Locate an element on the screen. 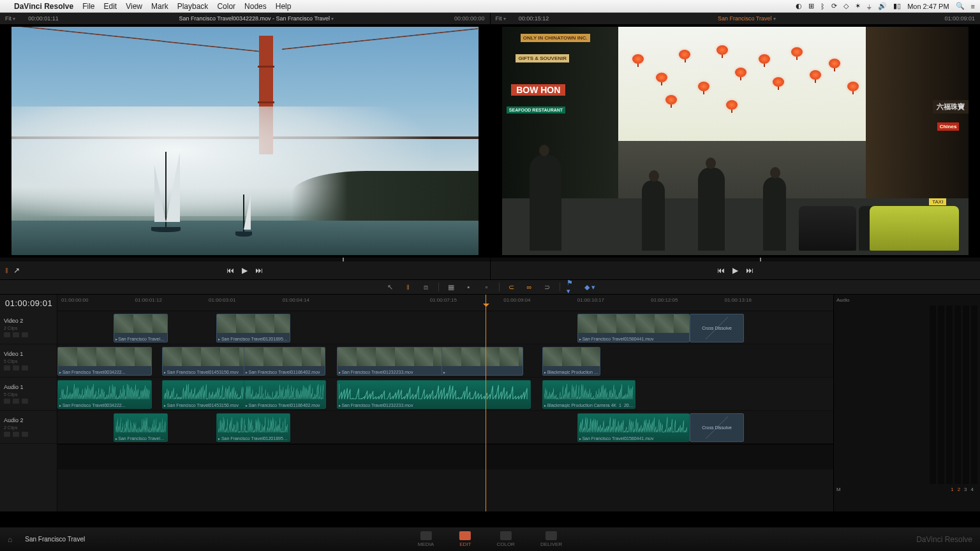  street-sign: ONLY IN CHINATOWN INC. is located at coordinates (555, 38).